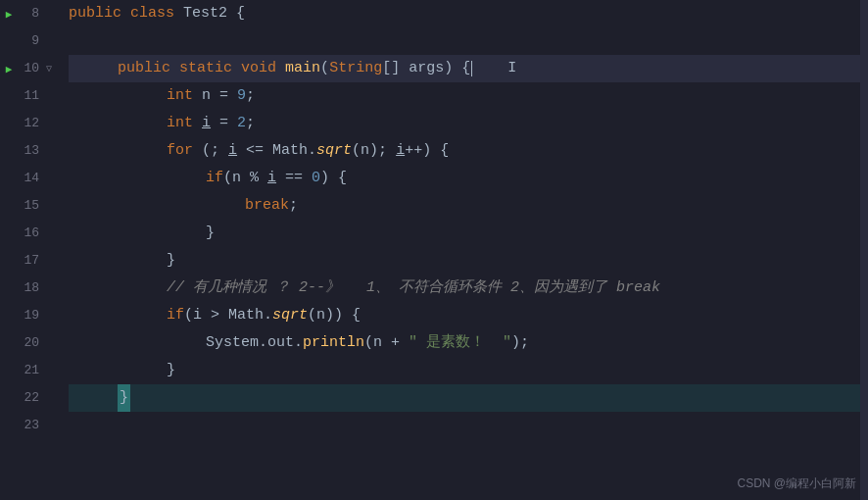  I want to click on run-arrow-14: ▶, so click(9, 178).